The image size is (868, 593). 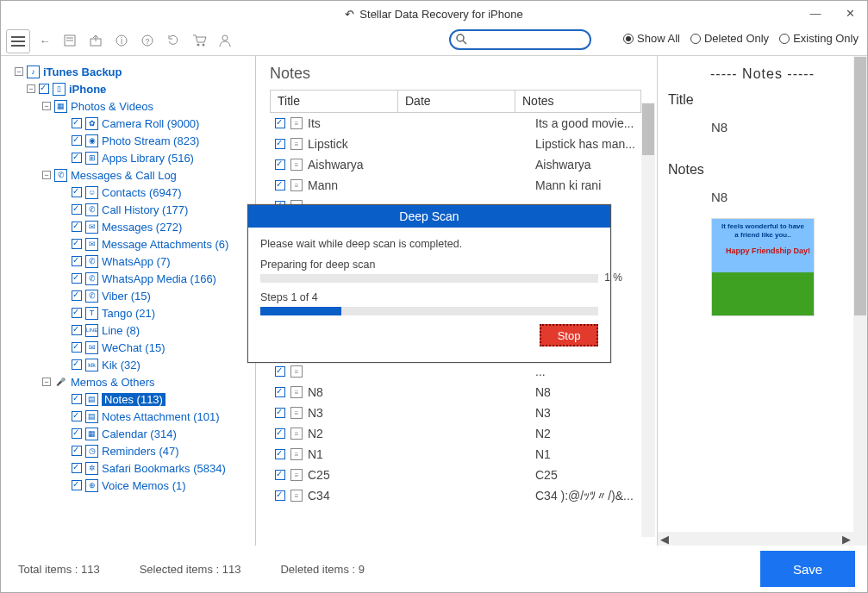 What do you see at coordinates (455, 454) in the screenshot?
I see `table-row: ≡N1N1` at bounding box center [455, 454].